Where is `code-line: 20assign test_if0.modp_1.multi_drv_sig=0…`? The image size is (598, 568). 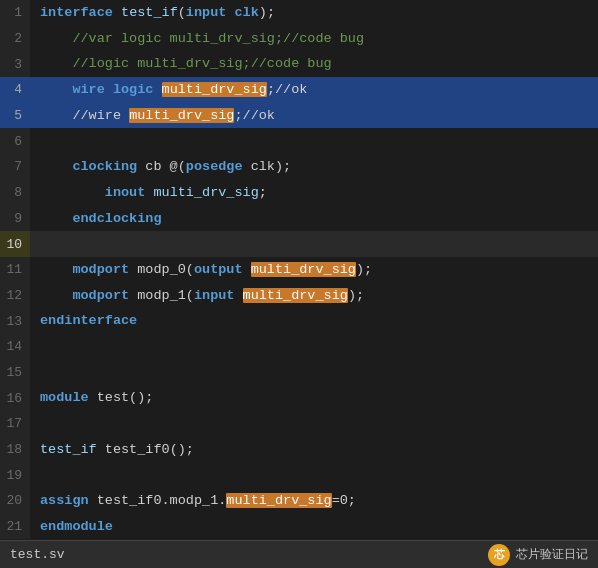 code-line: 20assign test_if0.modp_1.multi_drv_sig=0… is located at coordinates (299, 501).